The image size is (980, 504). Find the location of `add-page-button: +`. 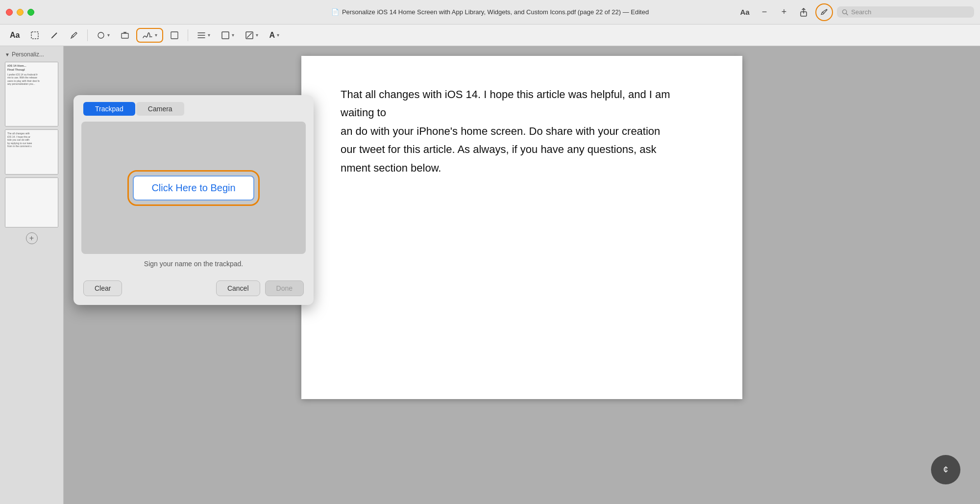

add-page-button: + is located at coordinates (32, 238).